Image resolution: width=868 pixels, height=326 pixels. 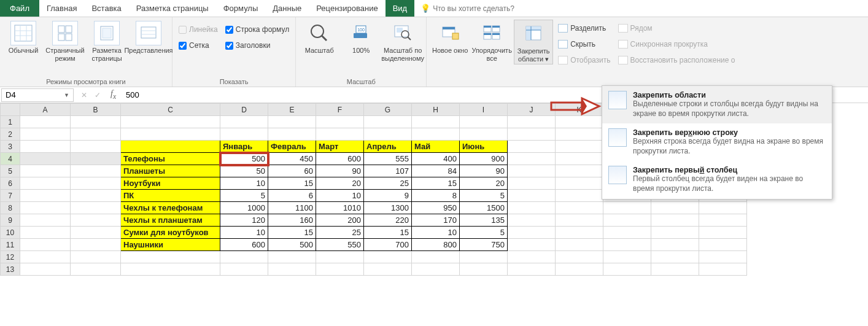 I want to click on menu-data: Данные, so click(x=287, y=9).